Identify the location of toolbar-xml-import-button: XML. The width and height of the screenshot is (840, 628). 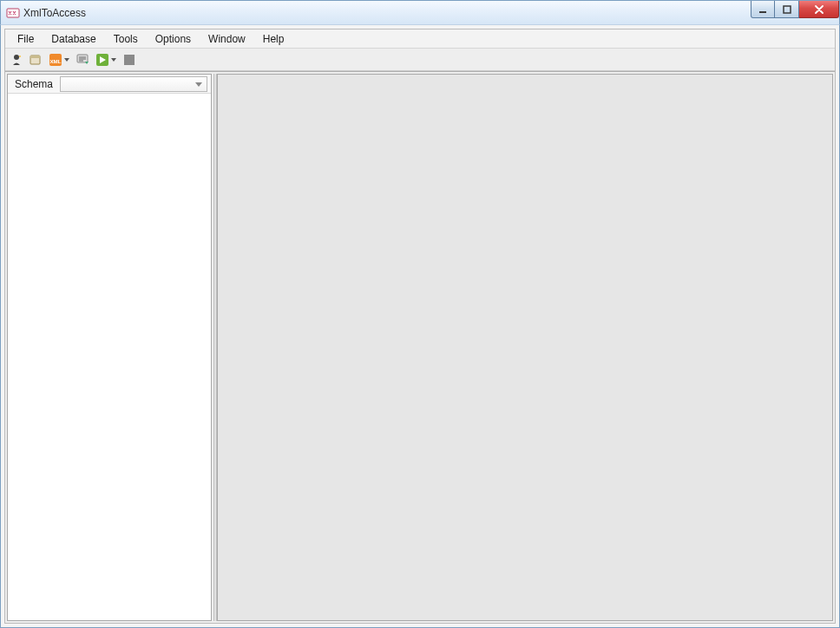
(59, 60).